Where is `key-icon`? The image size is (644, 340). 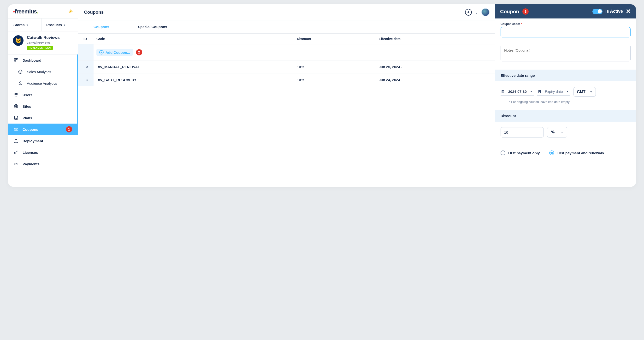 key-icon is located at coordinates (16, 152).